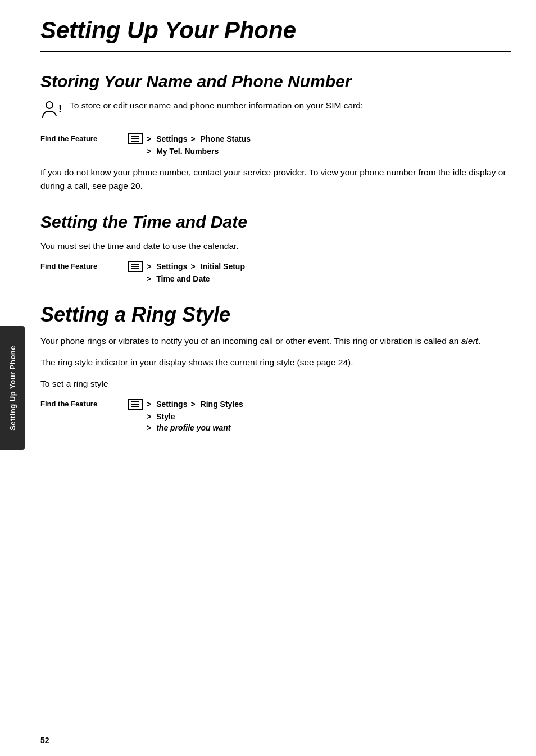 This screenshot has width=536, height=756. Describe the element at coordinates (470, 341) in the screenshot. I see `ring-style-body1-italic: alert` at that location.